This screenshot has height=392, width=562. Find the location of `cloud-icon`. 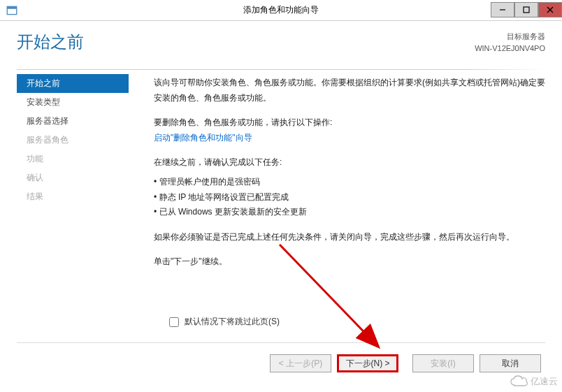

cloud-icon is located at coordinates (519, 382).